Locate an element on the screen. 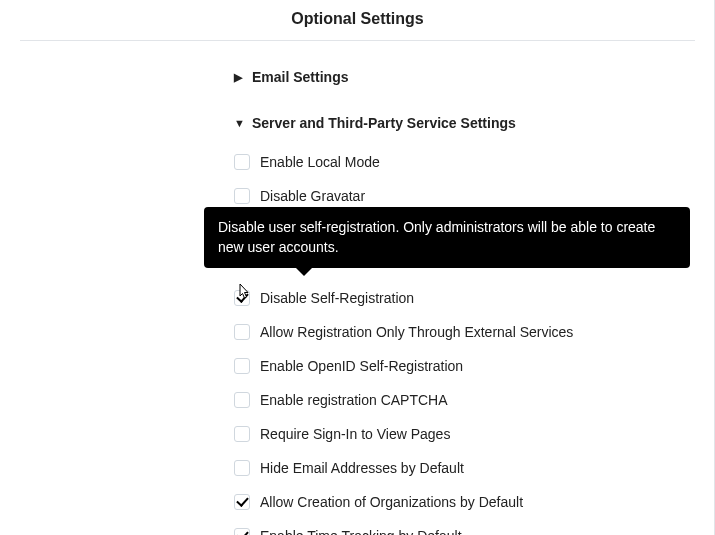 The image size is (715, 535). option-disable-self-registration: Disable Self-Registration is located at coordinates (464, 298).